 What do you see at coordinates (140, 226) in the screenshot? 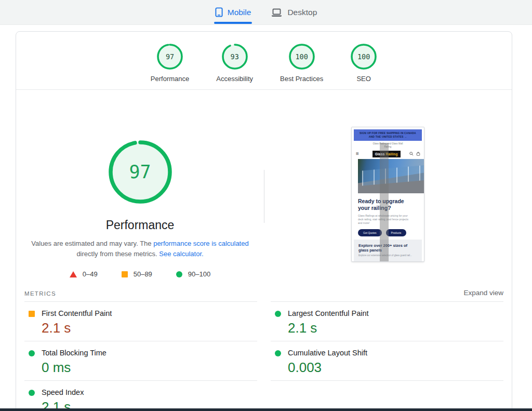
I see `performance-section-title: Performance` at bounding box center [140, 226].